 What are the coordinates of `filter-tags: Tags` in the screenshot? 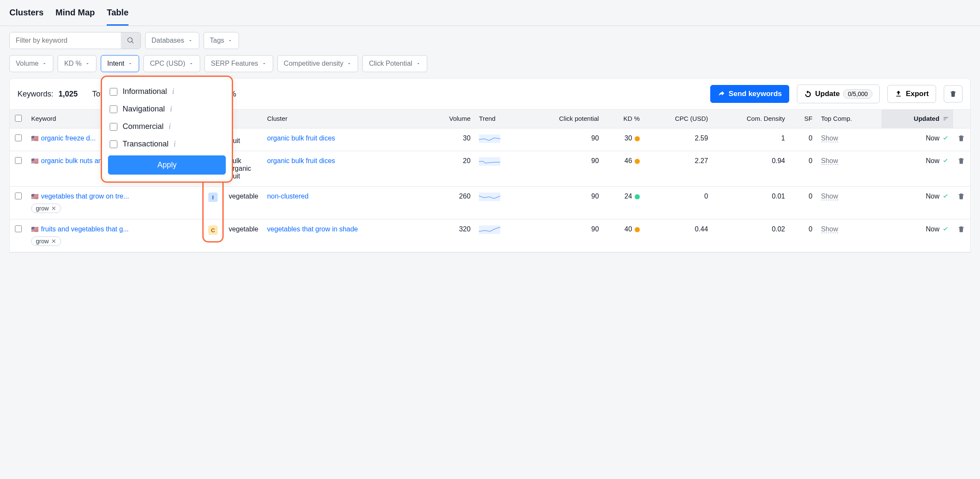 It's located at (222, 41).